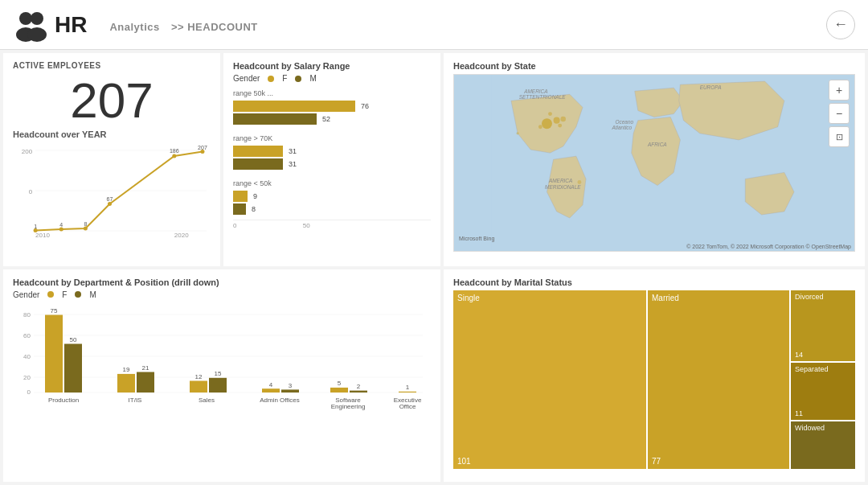  I want to click on svg-text: 3, so click(291, 386).